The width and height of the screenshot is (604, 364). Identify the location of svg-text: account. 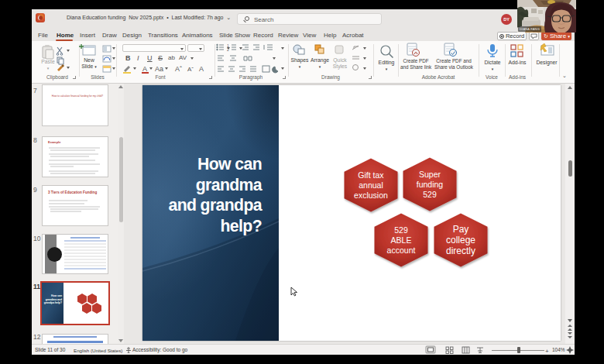
(401, 250).